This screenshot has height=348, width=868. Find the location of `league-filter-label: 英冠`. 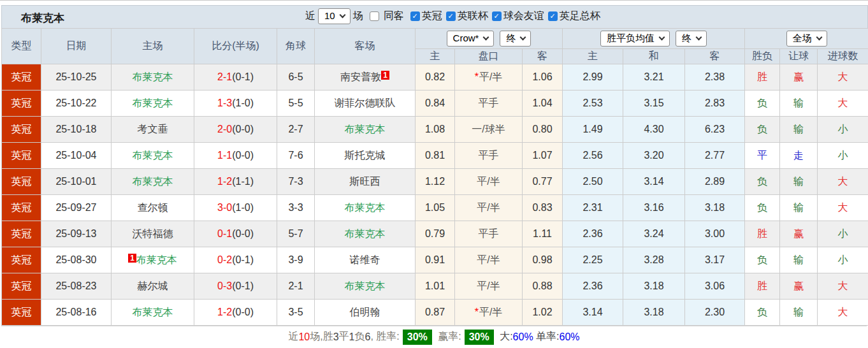

league-filter-label: 英冠 is located at coordinates (432, 17).